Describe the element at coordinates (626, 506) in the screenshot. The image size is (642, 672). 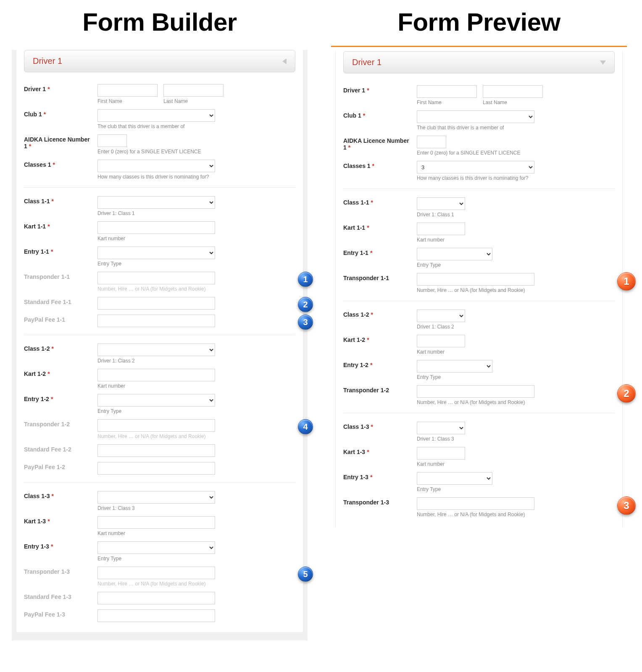
I see `annotation-bubble-red-3: 3` at that location.